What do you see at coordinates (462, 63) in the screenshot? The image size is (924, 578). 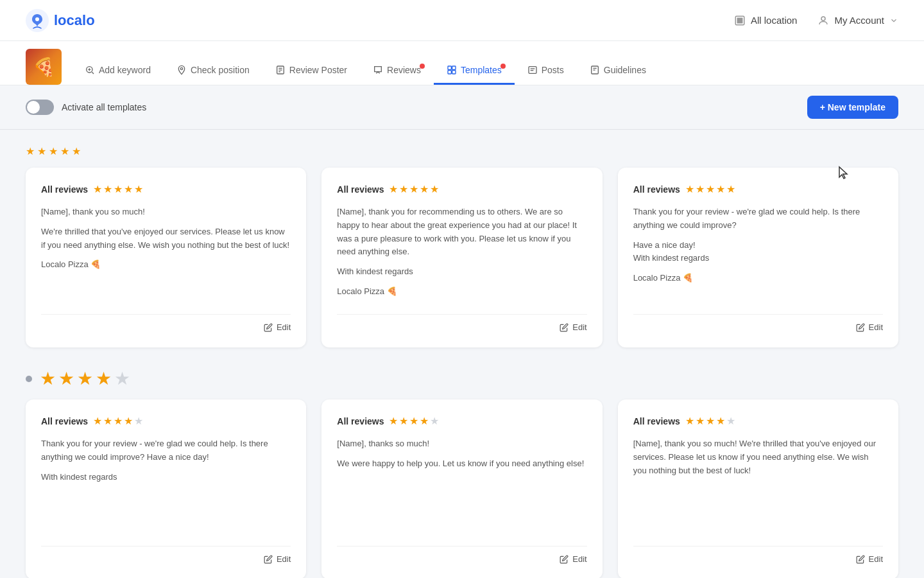 I see `sub-header: 🍕 Add keyword Check position Review Pos` at bounding box center [462, 63].